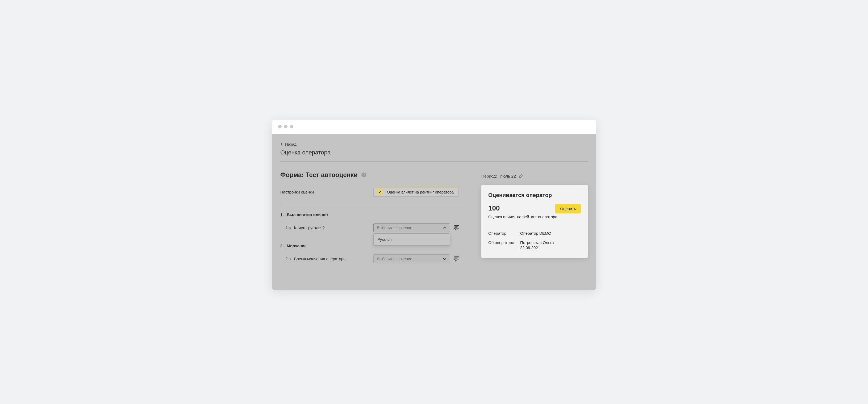 Image resolution: width=868 pixels, height=404 pixels. What do you see at coordinates (508, 176) in the screenshot?
I see `period-value: Июль 22` at bounding box center [508, 176].